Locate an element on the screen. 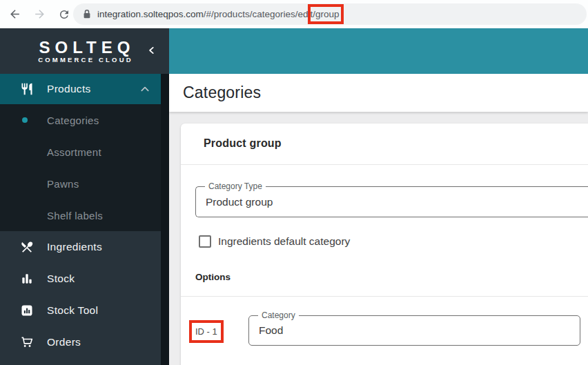 This screenshot has width=588, height=365. category-name-field-label: Category is located at coordinates (279, 316).